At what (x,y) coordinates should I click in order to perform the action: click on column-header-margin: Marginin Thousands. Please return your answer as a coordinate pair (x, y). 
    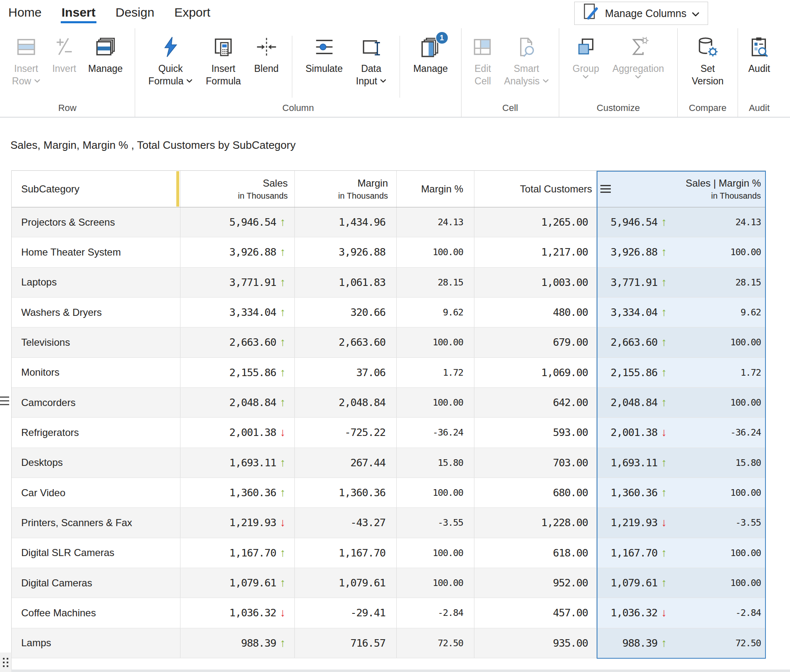
    Looking at the image, I should click on (346, 189).